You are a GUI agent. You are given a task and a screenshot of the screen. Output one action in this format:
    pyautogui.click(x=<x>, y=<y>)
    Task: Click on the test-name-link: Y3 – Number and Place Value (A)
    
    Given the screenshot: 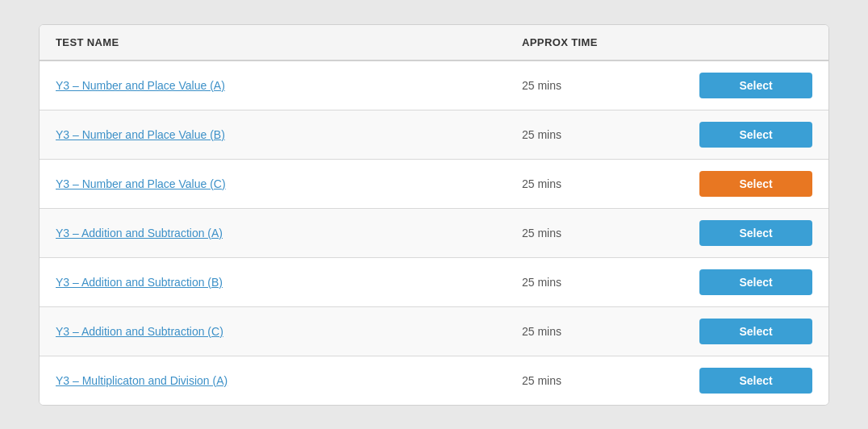 What is the action you would take?
    pyautogui.click(x=289, y=85)
    